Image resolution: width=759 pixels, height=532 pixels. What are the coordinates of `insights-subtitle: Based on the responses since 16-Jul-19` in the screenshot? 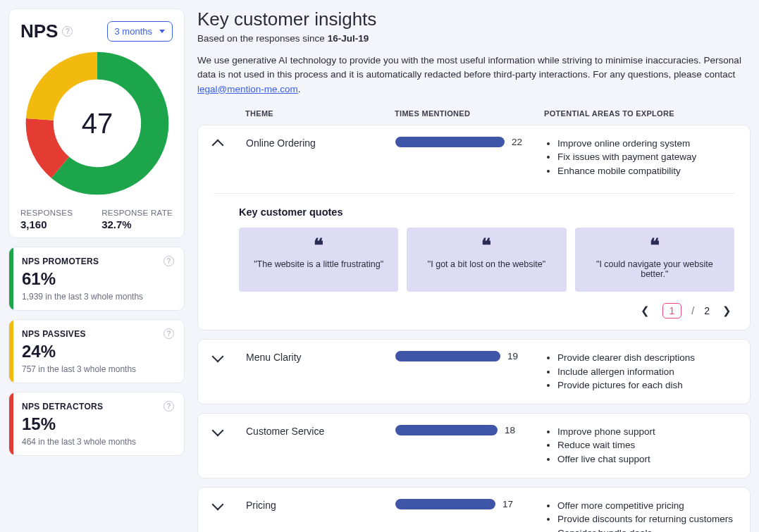 It's located at (474, 38).